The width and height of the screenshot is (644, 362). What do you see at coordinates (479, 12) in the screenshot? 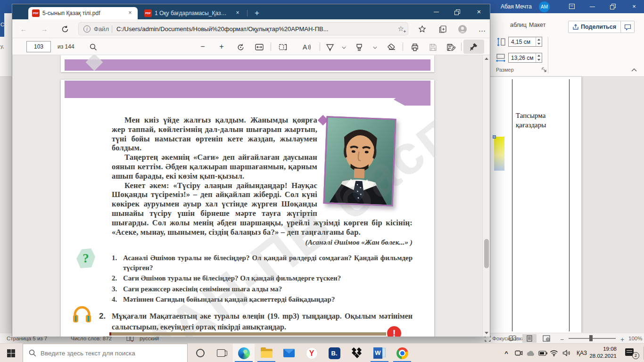
I see `edge-close-button: ×` at bounding box center [479, 12].